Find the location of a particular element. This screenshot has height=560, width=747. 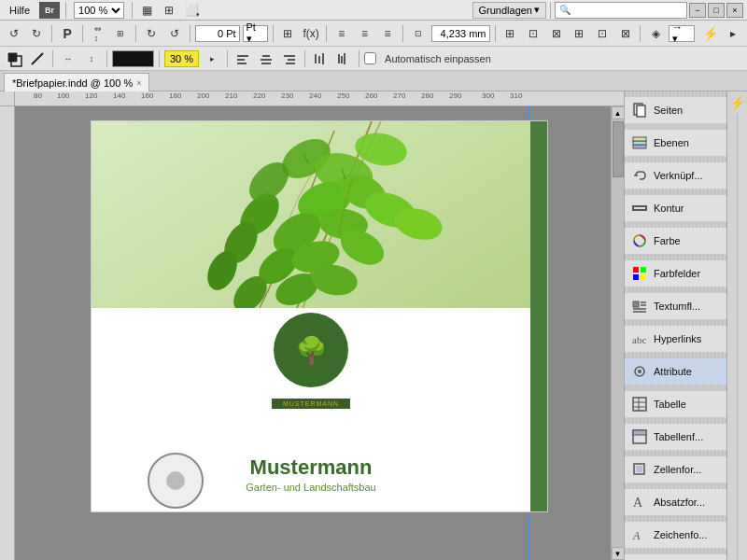

panel-item-seiten: Seiten is located at coordinates (676, 110).